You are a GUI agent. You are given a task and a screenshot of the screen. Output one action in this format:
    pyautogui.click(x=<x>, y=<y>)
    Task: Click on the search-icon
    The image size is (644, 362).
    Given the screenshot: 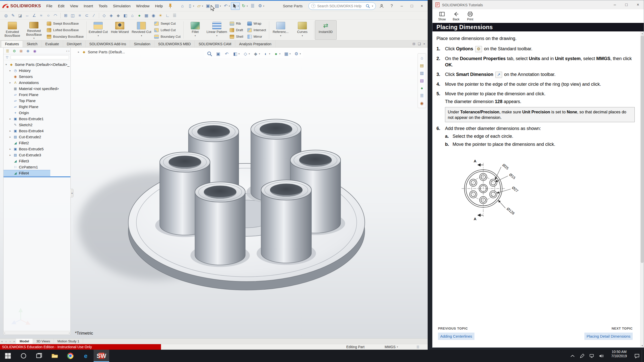 What is the action you would take?
    pyautogui.click(x=368, y=6)
    